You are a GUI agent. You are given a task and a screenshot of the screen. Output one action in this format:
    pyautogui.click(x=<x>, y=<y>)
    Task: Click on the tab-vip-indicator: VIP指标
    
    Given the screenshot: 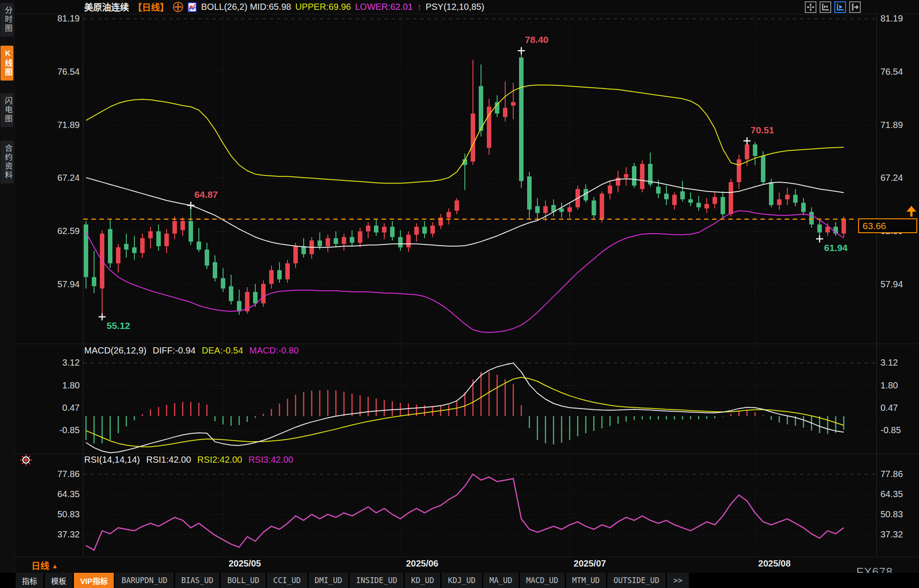 What is the action you would take?
    pyautogui.click(x=94, y=580)
    